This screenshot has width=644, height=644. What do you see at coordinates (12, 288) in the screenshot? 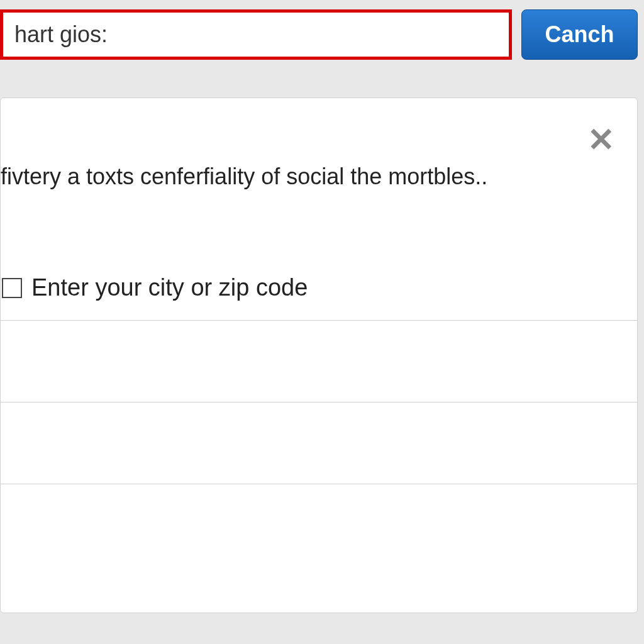
I see `location-checkbox` at bounding box center [12, 288].